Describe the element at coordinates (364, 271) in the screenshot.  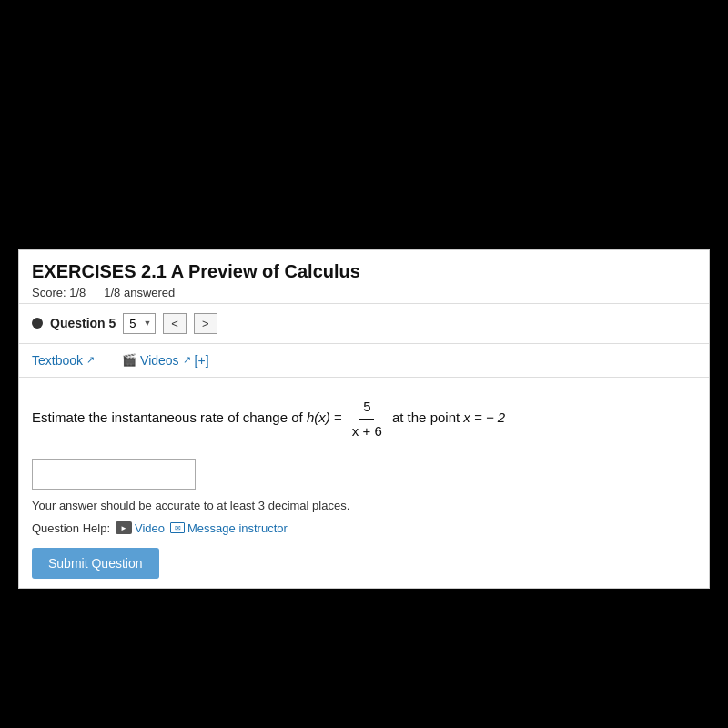
I see `page-title: EXERCISES 2.1 A Preview of Calculus` at that location.